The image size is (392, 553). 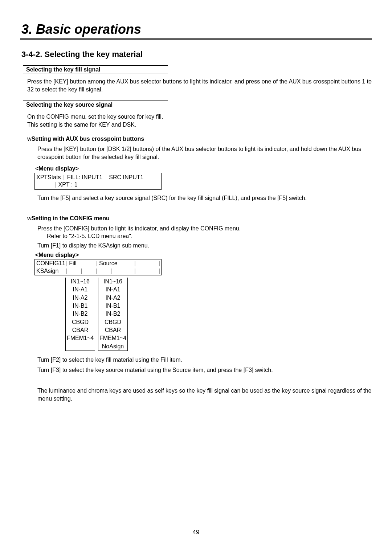 What do you see at coordinates (70, 218) in the screenshot?
I see `heading-text: Setting in the CONFIG menu` at bounding box center [70, 218].